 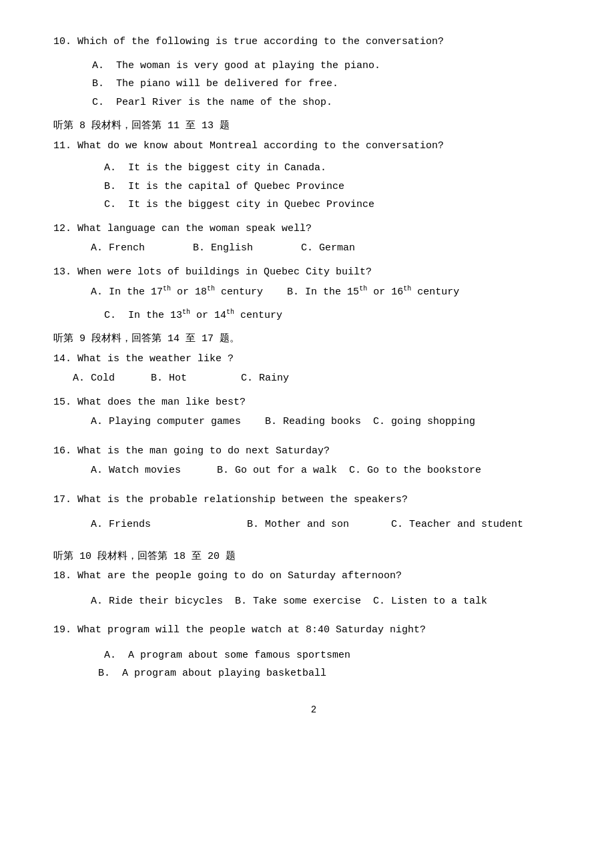 I want to click on question-13: 13. When were lots of buildings in Quebe…, so click(x=314, y=294).